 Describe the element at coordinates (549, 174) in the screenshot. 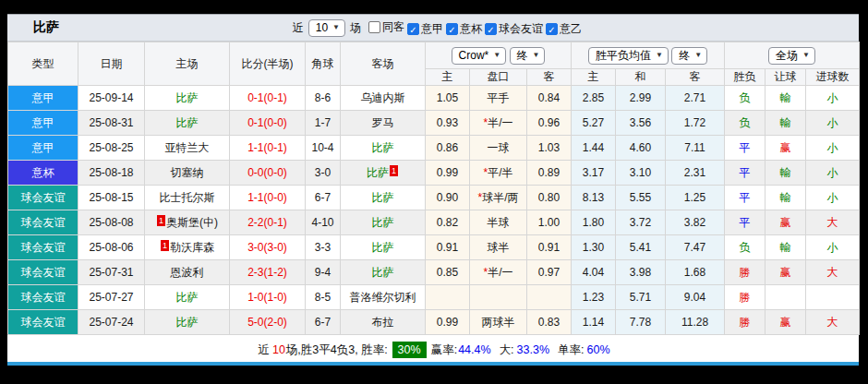

I see `cell-ah-away-odds: 0.89` at that location.